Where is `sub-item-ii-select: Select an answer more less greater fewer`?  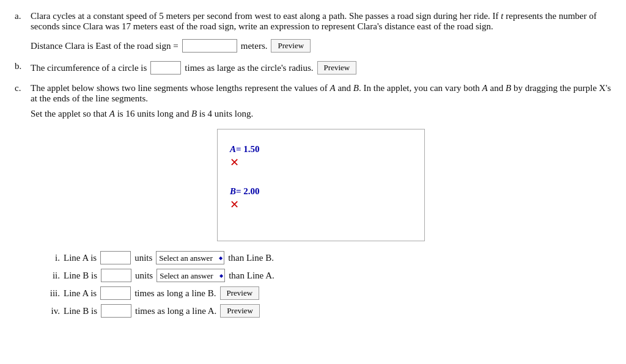
sub-item-ii-select: Select an answer more less greater fewer is located at coordinates (191, 275).